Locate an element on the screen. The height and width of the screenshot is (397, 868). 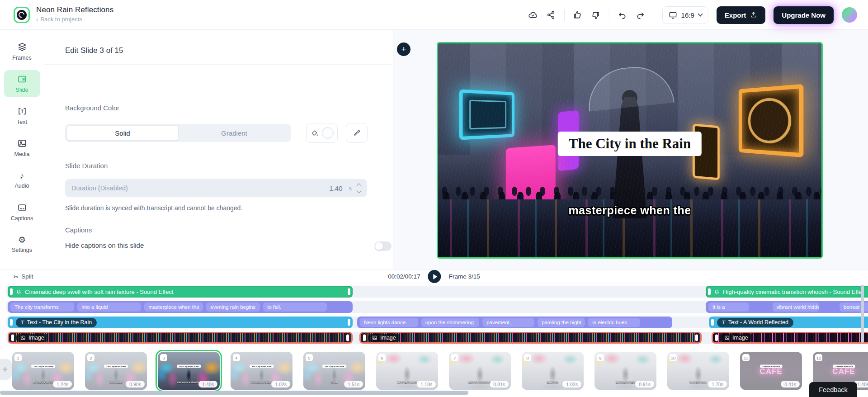
thumbs-up-icon is located at coordinates (578, 15).